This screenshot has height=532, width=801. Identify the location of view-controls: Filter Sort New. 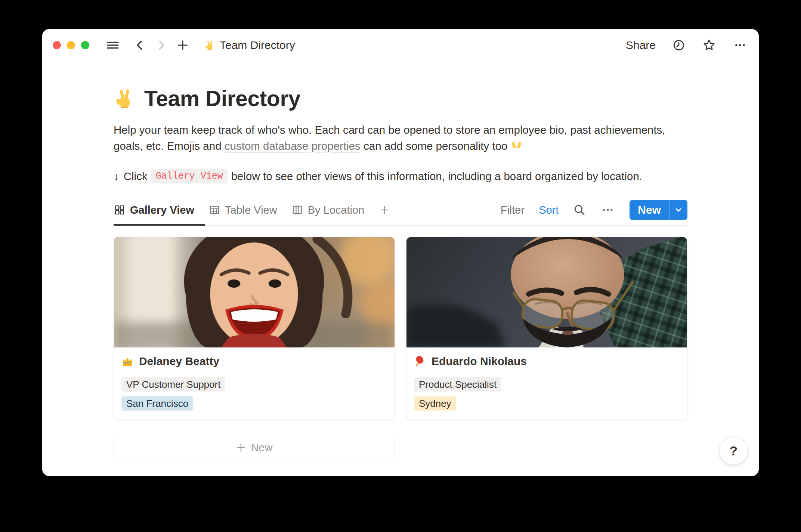
(594, 210).